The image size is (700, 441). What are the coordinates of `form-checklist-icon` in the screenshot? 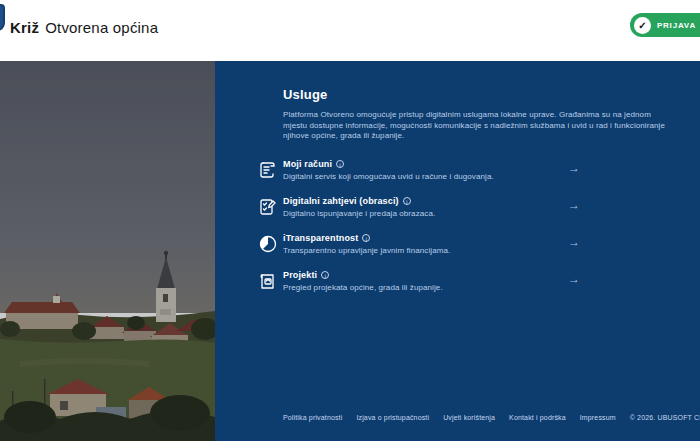 It's located at (268, 207).